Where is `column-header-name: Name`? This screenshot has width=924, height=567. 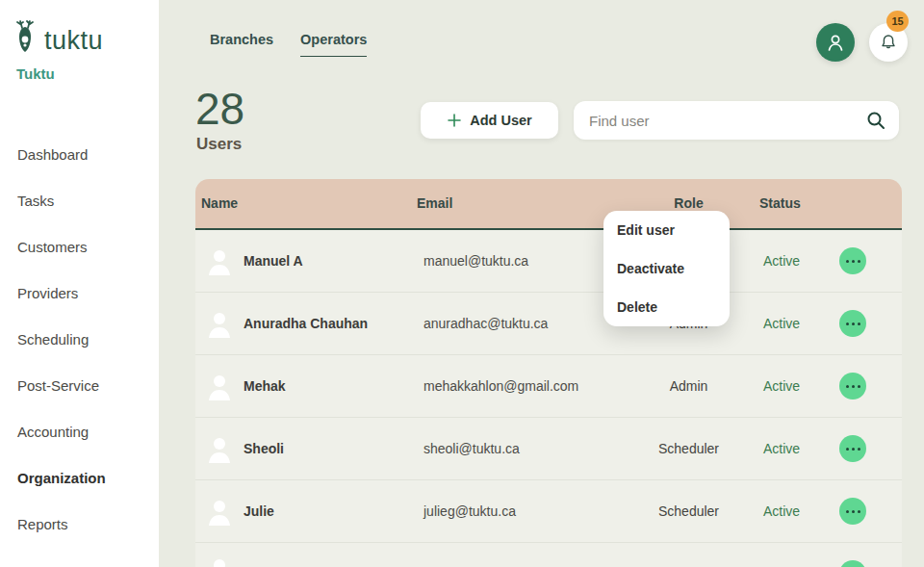 column-header-name: Name is located at coordinates (219, 204).